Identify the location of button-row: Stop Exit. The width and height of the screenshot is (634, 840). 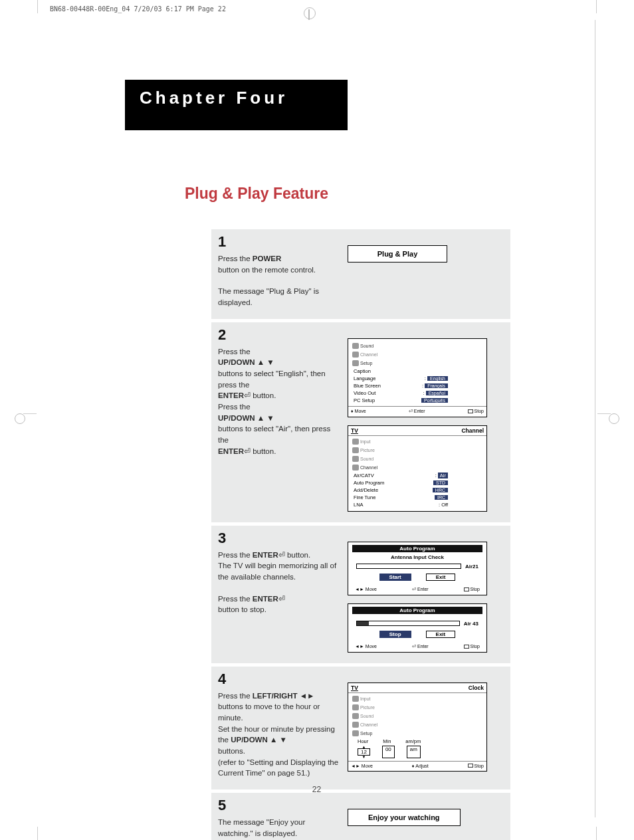
(417, 634).